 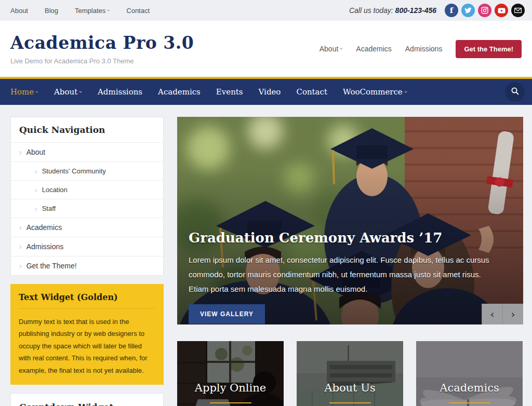 I want to click on nav-item-home-label: Home, so click(x=22, y=92).